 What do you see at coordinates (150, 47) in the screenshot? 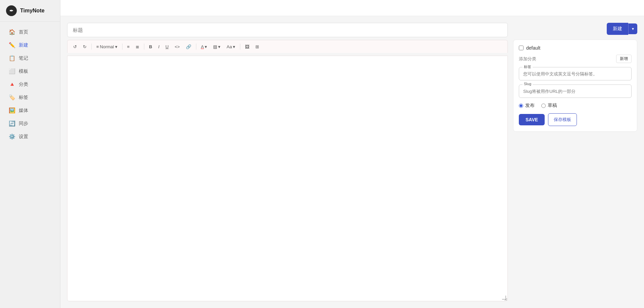
I see `bold-icon: B` at bounding box center [150, 47].